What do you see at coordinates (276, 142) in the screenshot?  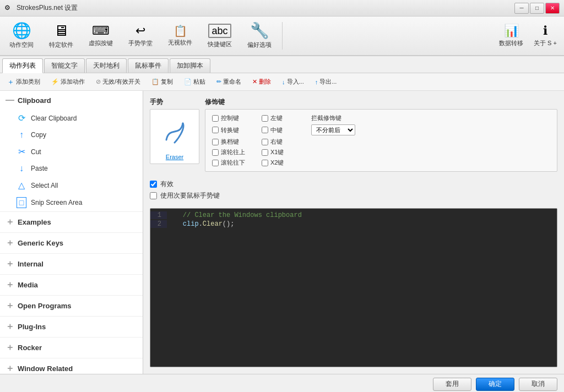 I see `modifier-label: 右键` at bounding box center [276, 142].